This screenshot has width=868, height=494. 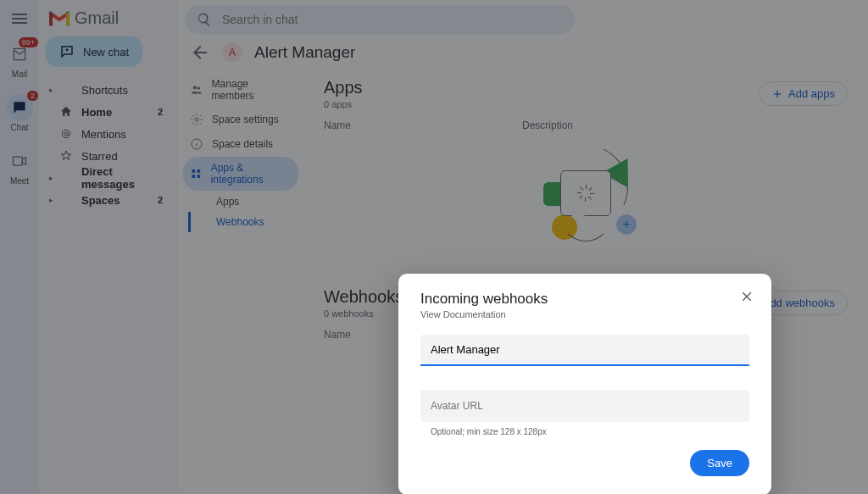 I want to click on avatar-url-input, so click(x=585, y=406).